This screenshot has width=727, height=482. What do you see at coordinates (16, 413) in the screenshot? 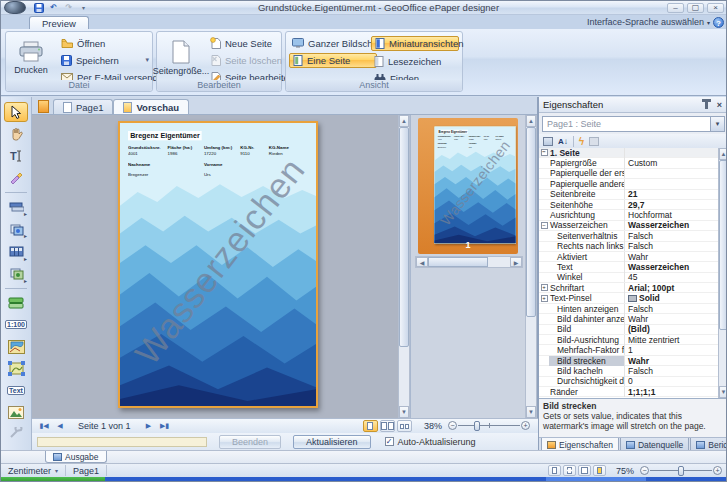
I see `image-tool` at bounding box center [16, 413].